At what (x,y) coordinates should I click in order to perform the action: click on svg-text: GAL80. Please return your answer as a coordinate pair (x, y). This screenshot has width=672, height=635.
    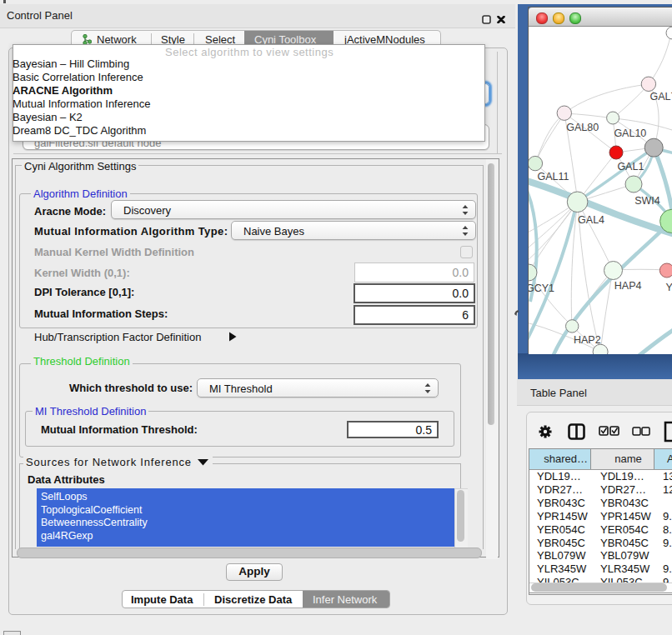
    Looking at the image, I should click on (582, 128).